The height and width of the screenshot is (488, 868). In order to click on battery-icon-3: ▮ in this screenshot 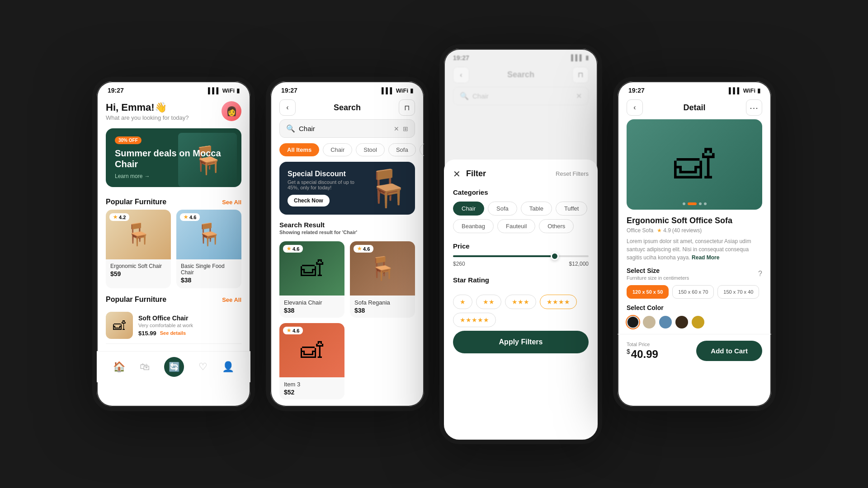, I will do `click(587, 58)`.